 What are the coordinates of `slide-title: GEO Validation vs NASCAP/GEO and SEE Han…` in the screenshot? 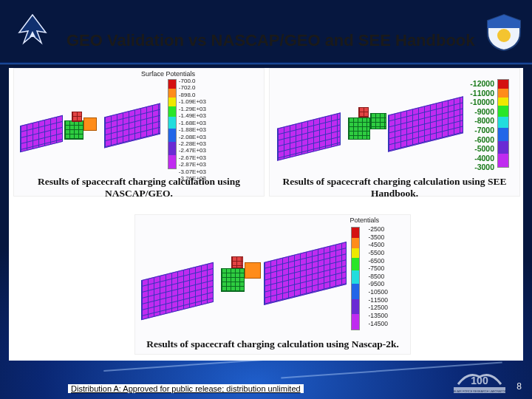 It's located at (270, 41).